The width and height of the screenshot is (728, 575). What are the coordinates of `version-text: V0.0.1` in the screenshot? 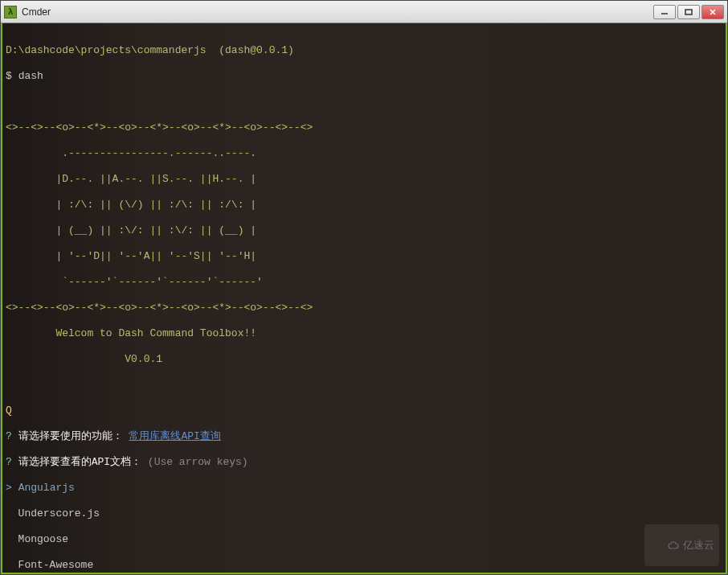 It's located at (364, 359).